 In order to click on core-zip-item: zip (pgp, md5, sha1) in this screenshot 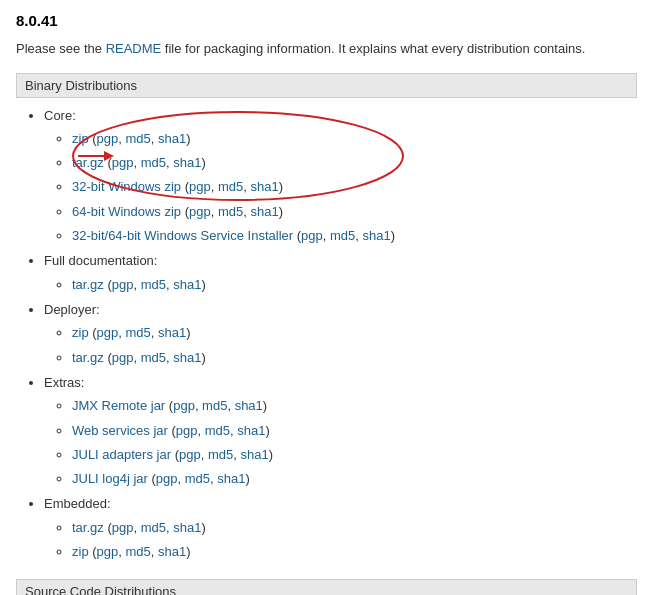, I will do `click(354, 139)`.